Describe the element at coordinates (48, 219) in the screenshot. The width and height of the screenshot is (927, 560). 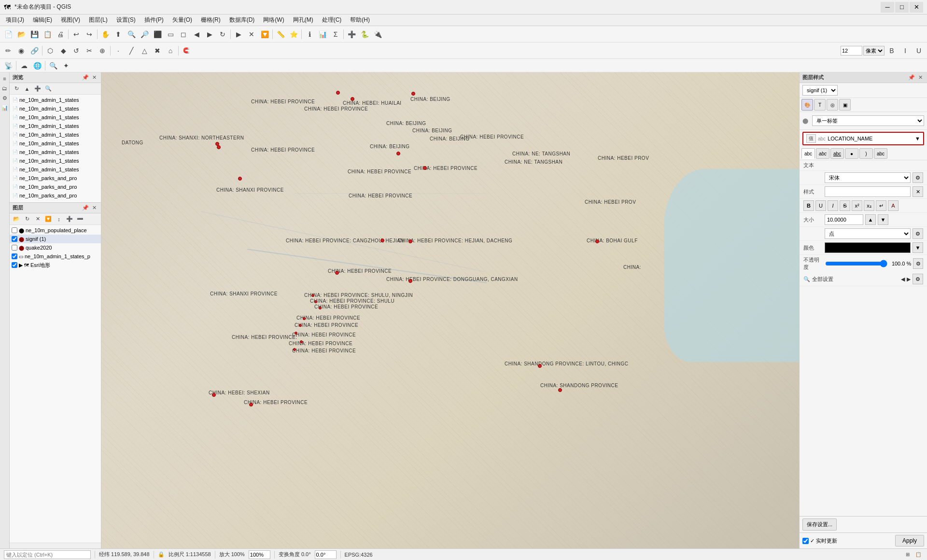
I see `layers-filter-btn: 🔽` at that location.